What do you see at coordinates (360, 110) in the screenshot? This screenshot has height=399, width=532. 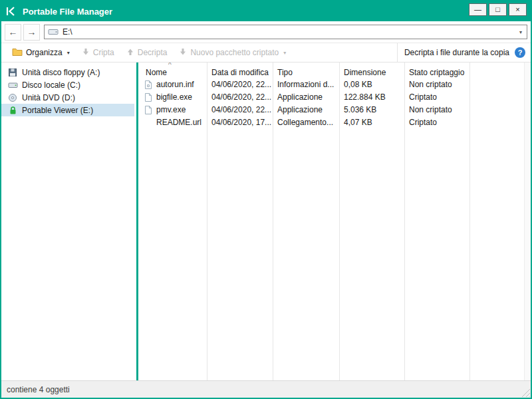 I see `file-size: 5.036 KB` at bounding box center [360, 110].